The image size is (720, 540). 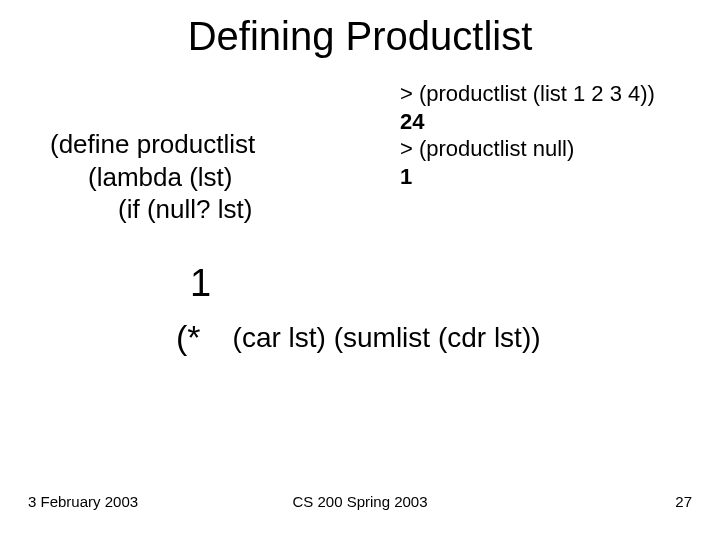 I want to click on base-case-value: 1, so click(x=200, y=284).